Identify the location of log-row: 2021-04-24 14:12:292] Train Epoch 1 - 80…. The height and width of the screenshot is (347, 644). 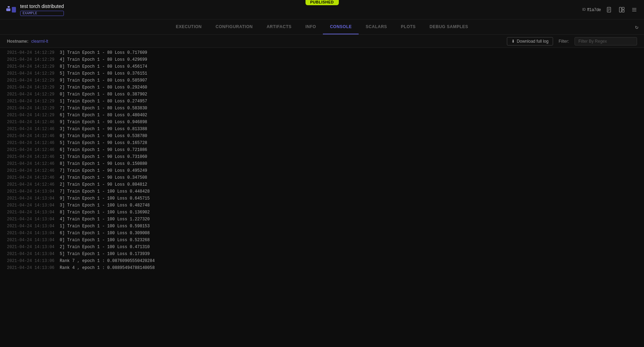
(322, 87).